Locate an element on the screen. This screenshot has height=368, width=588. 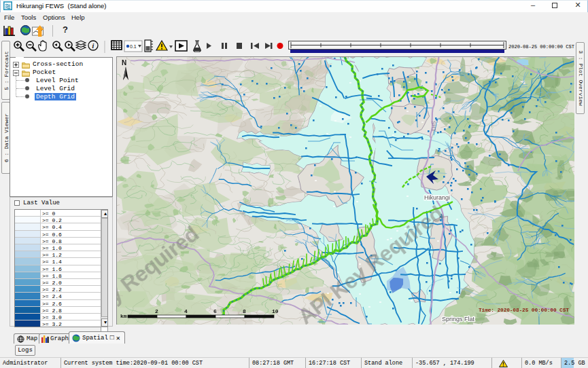
svg-text: 6 is located at coordinates (215, 311).